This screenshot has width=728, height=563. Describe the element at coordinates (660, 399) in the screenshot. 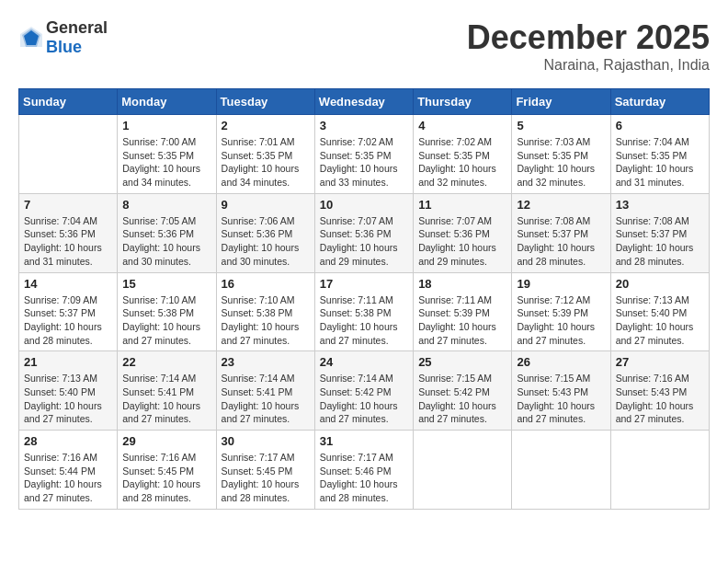

I see `day-info: Sunrise: 7:16 AMSunset: 5:43 PMDaylight:…` at that location.